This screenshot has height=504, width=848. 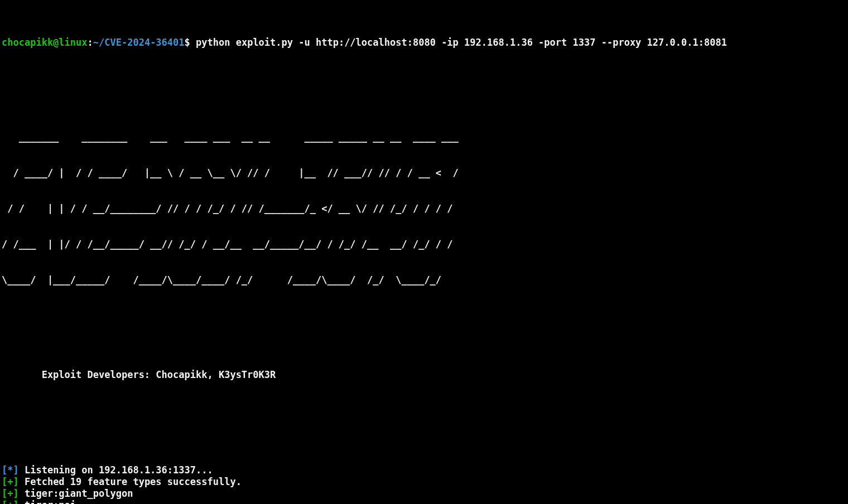 I want to click on prompt-cmd: python exploit.py -u http://localhost:80…, so click(x=459, y=42).